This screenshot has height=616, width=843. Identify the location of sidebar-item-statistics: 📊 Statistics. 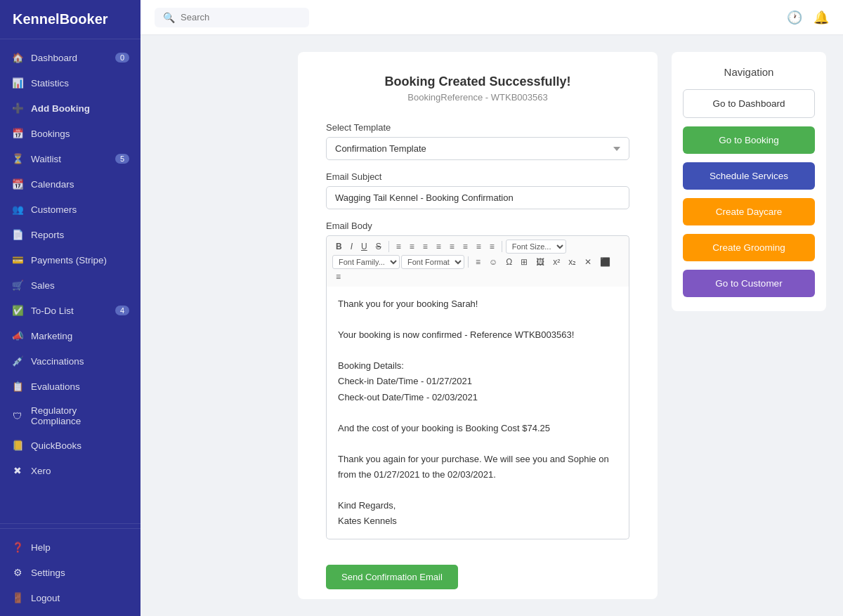
(70, 83).